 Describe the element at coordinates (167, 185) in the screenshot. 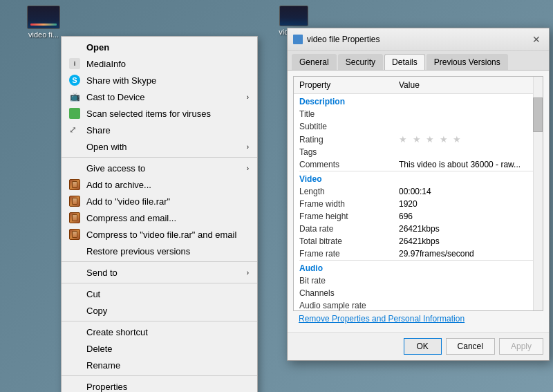

I see `menu-label-add-archive: Add to archive...` at that location.